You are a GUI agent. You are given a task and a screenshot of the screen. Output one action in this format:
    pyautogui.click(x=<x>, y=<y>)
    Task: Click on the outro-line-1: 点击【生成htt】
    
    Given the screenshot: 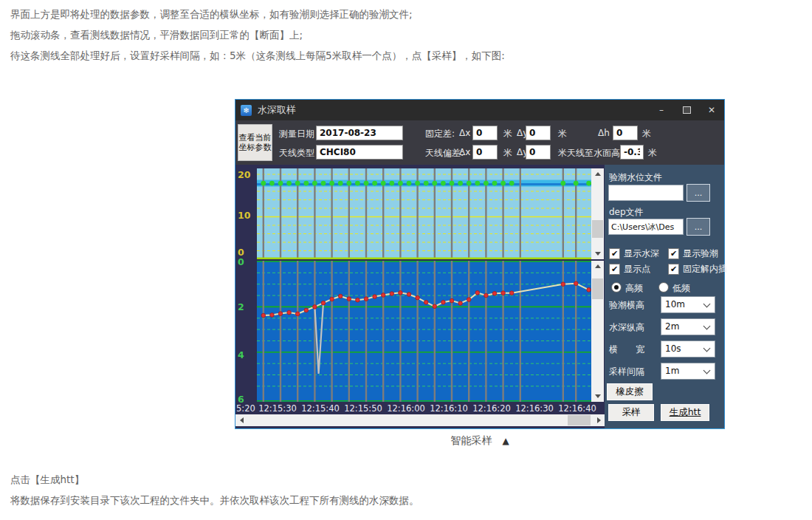 What is the action you would take?
    pyautogui.click(x=402, y=480)
    